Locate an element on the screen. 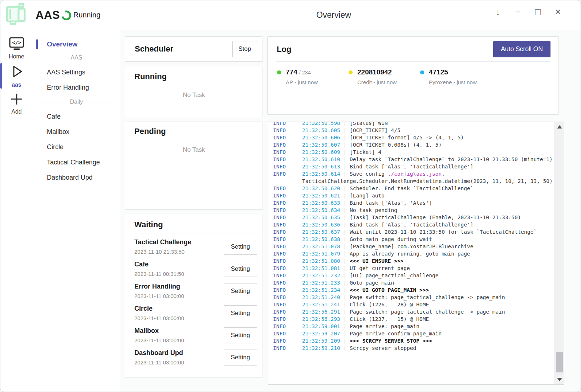 Image resolution: width=581 pixels, height=392 pixels. log-message-text: Delay task `TacticalChallenge` to 2023-1… is located at coordinates (451, 159).